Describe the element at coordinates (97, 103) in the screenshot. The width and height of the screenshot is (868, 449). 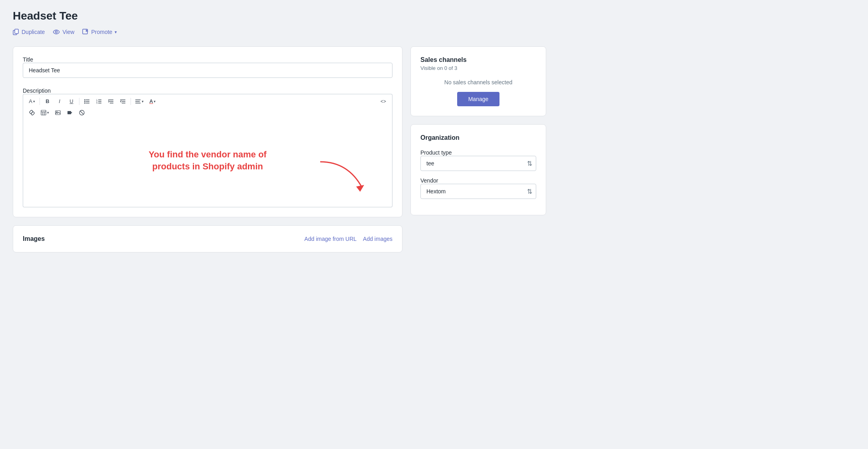
I see `svg-text: 3.` at that location.